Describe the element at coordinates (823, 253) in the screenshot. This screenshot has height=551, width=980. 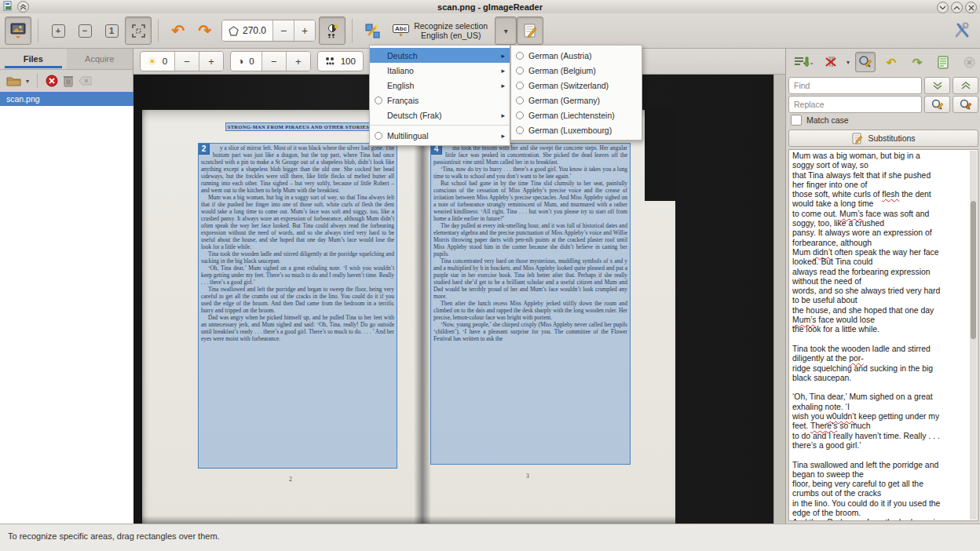
I see `misspelled-word: didn’t` at that location.